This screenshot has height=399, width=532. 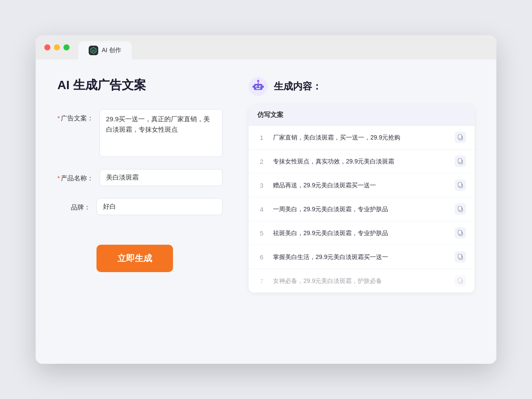 What do you see at coordinates (360, 281) in the screenshot?
I see `row-text: 女神必备，29.9元美白淡斑霜，护肤必备` at bounding box center [360, 281].